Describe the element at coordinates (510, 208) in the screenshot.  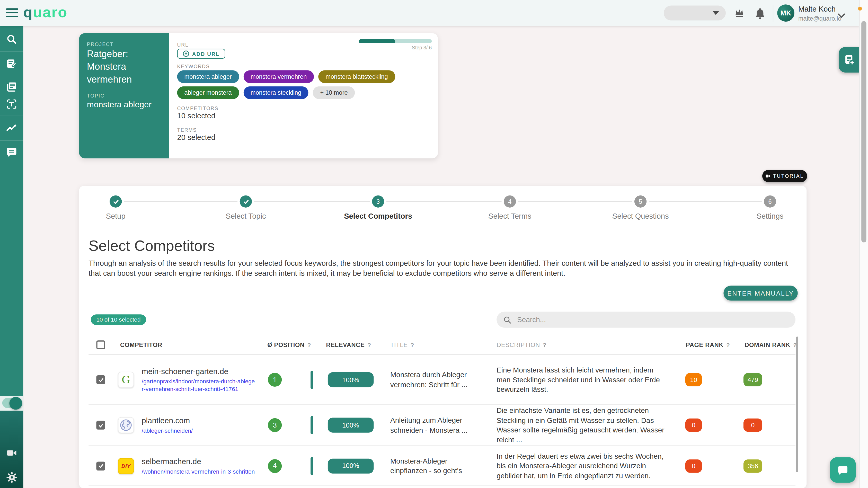
I see `step-select-terms: 4 Select Terms` at that location.